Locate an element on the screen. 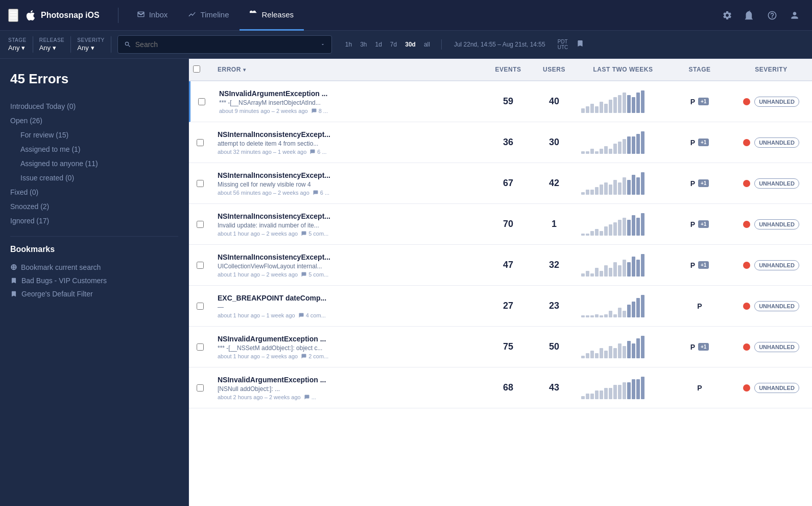 Image resolution: width=812 pixels, height=506 pixels. time-all: all is located at coordinates (427, 44).